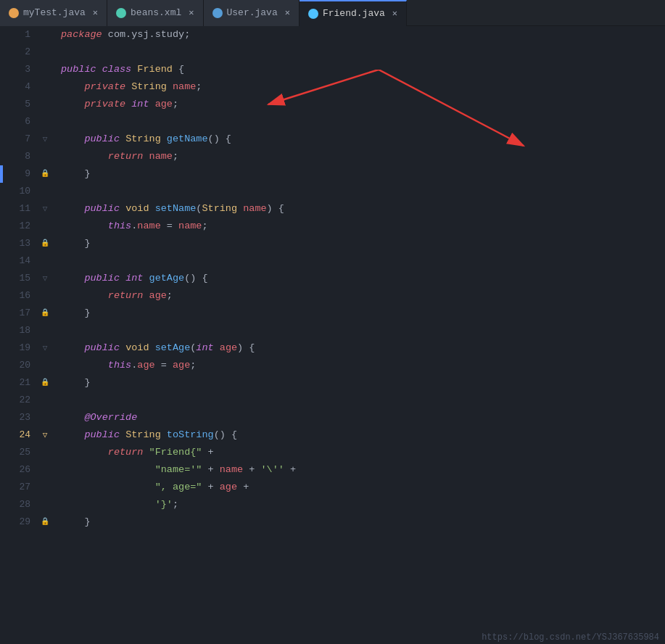 The width and height of the screenshot is (665, 644). What do you see at coordinates (17, 348) in the screenshot?
I see `ln-19: 19` at bounding box center [17, 348].